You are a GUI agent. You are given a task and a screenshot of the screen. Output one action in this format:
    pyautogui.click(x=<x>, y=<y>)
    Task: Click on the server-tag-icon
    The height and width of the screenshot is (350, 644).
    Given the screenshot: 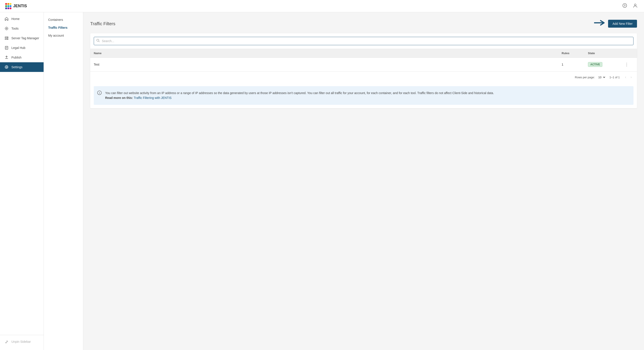 What is the action you would take?
    pyautogui.click(x=6, y=38)
    